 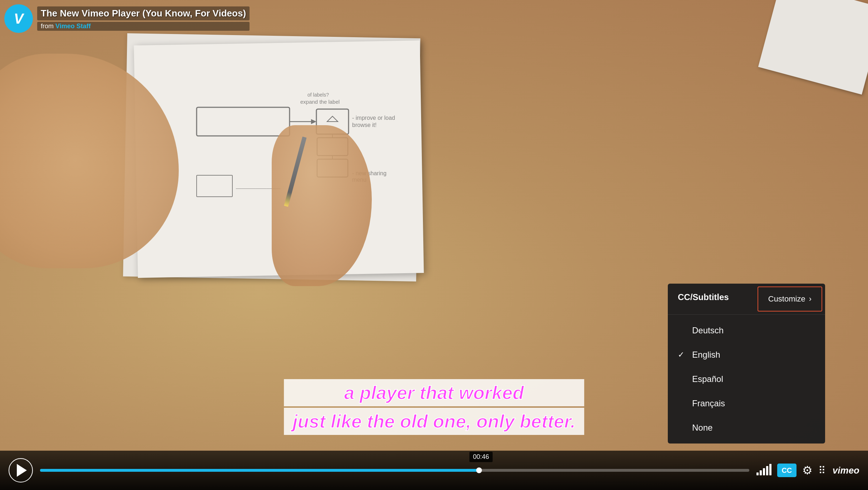 What do you see at coordinates (19, 19) in the screenshot?
I see `vimeo-v-letter: V` at bounding box center [19, 19].